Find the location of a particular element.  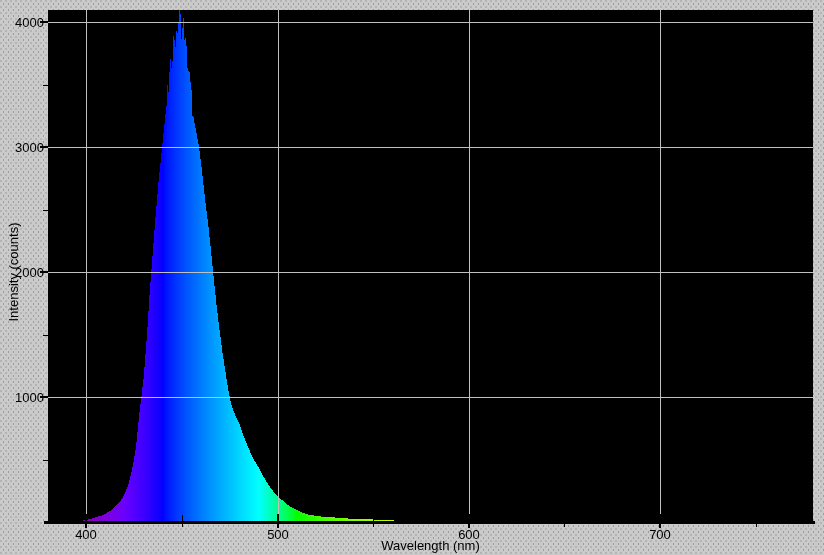

x-axis-title: Wavelength (nm) is located at coordinates (430, 546).